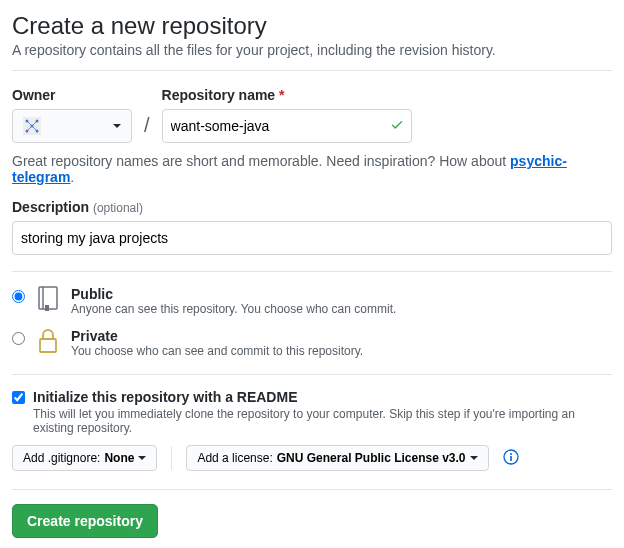 The height and width of the screenshot is (548, 624). I want to click on add-gitignore-button: Add .gitignore: None, so click(84, 458).